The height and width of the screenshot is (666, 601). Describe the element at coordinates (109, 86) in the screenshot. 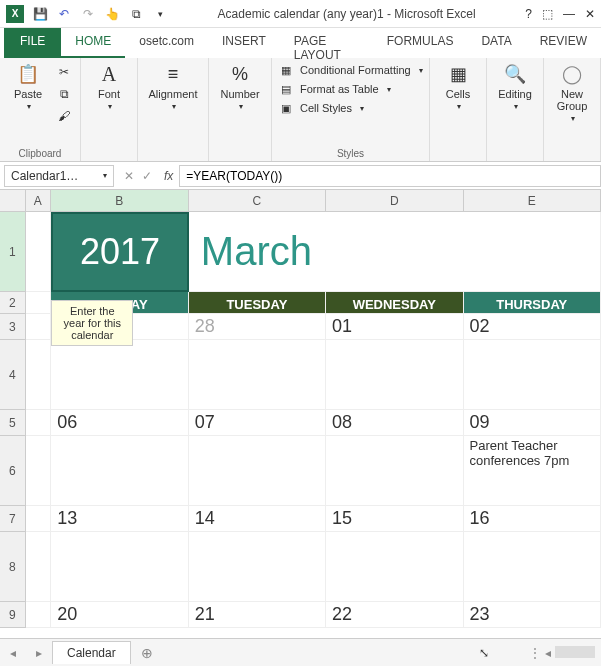

I see `font-button: A Font ▾` at that location.